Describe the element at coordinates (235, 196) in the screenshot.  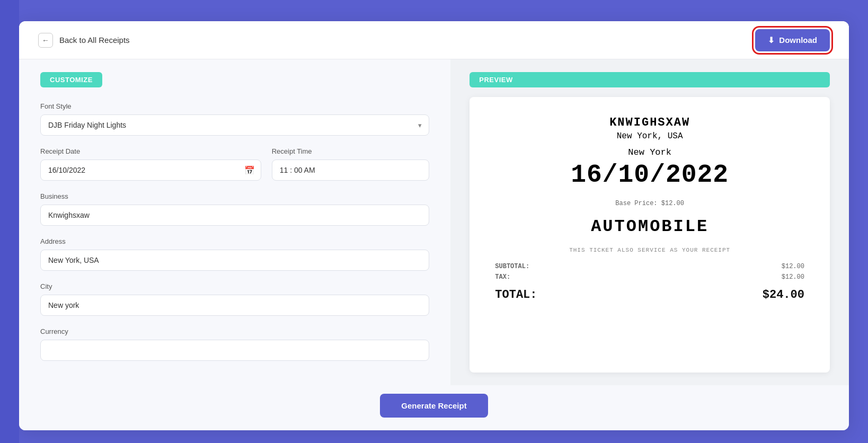
I see `business-label: Business` at that location.